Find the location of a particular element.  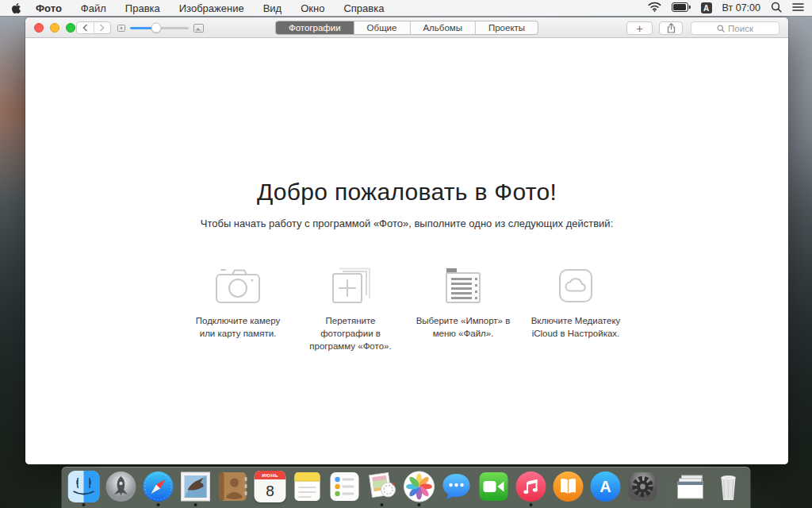

menu-window: Окно is located at coordinates (312, 8).